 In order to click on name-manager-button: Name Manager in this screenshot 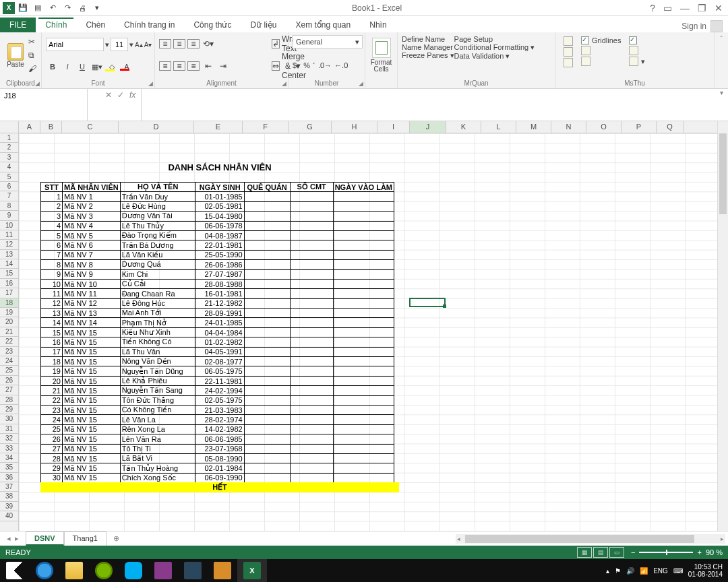, I will do `click(428, 47)`.